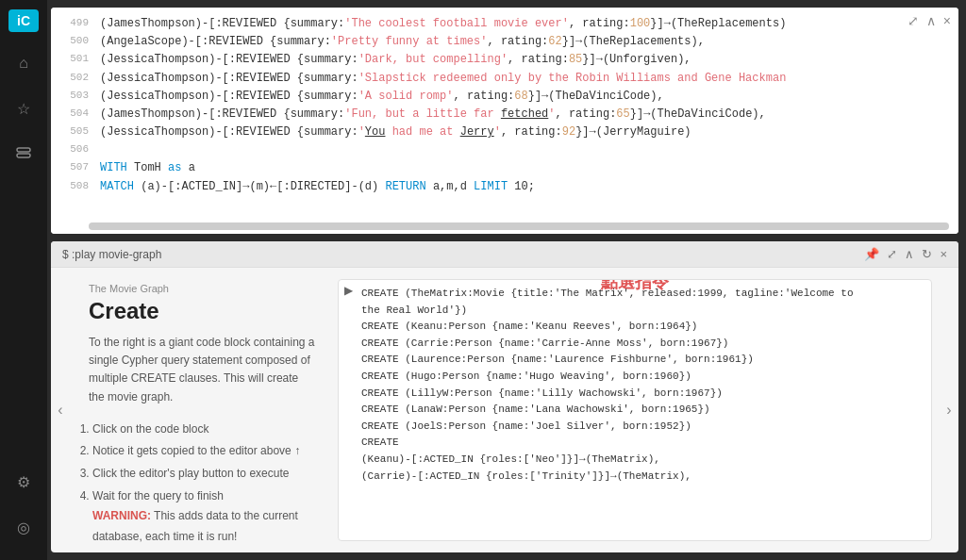 The image size is (966, 560). I want to click on database-icon, so click(24, 154).